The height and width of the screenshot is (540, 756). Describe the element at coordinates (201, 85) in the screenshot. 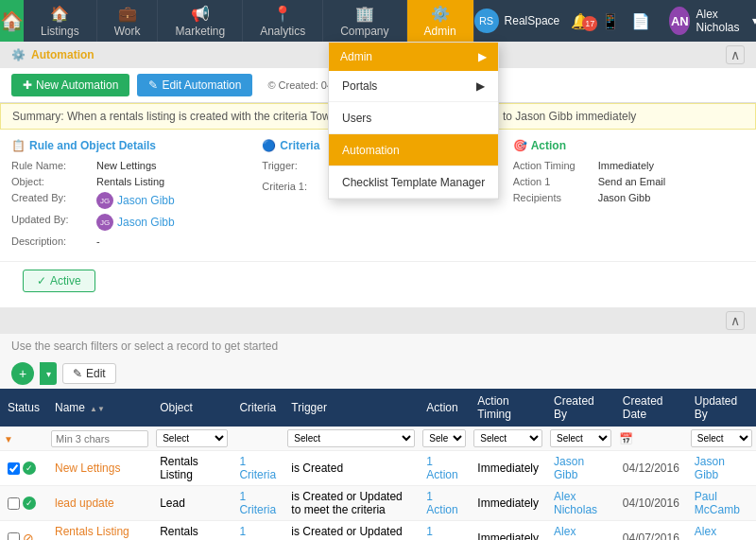

I see `edit-automation-label: Edit Automation` at that location.